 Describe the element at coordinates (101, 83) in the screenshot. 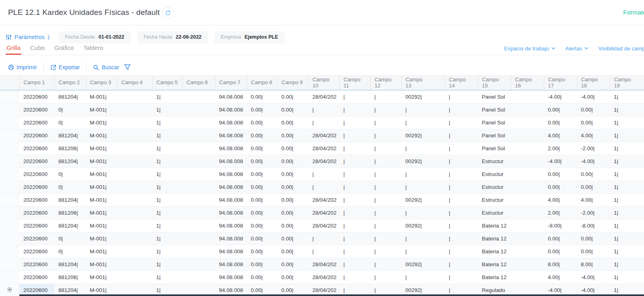

I see `column-header: Campo 3` at that location.